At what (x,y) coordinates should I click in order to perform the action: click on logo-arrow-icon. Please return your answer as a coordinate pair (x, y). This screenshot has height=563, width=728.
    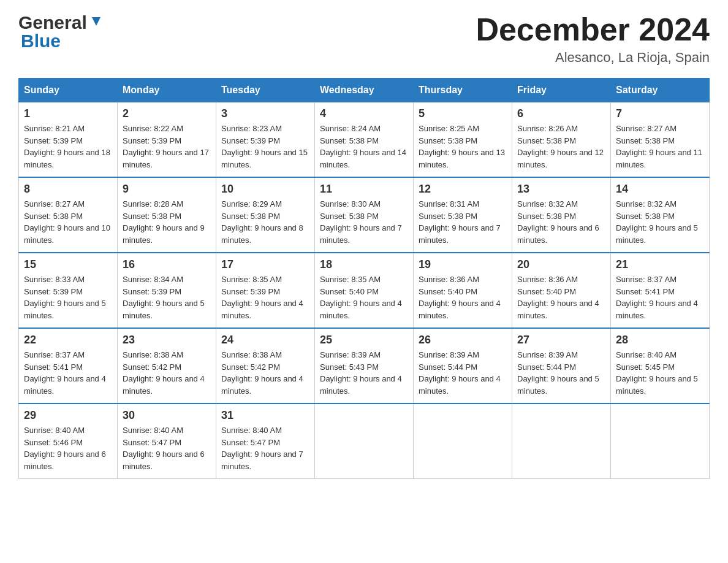
    Looking at the image, I should click on (96, 21).